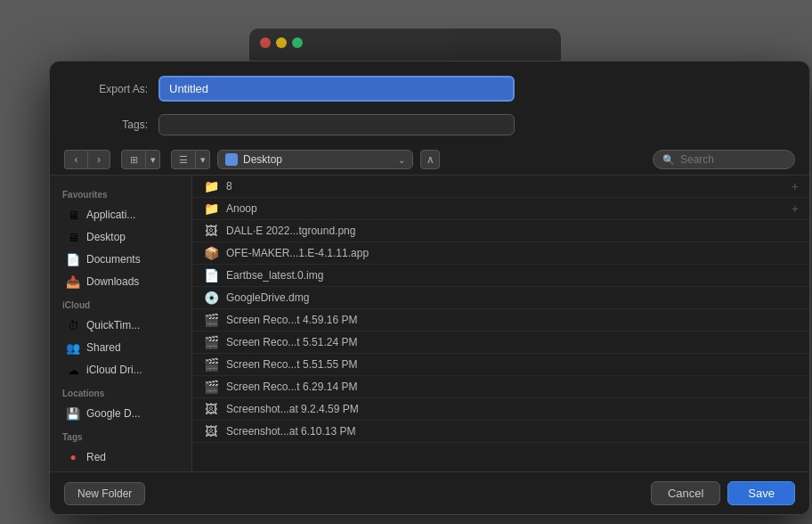 The image size is (812, 524). Describe the element at coordinates (513, 387) in the screenshot. I see `file-name: Screen Reco...t 6.29.14 PM` at that location.